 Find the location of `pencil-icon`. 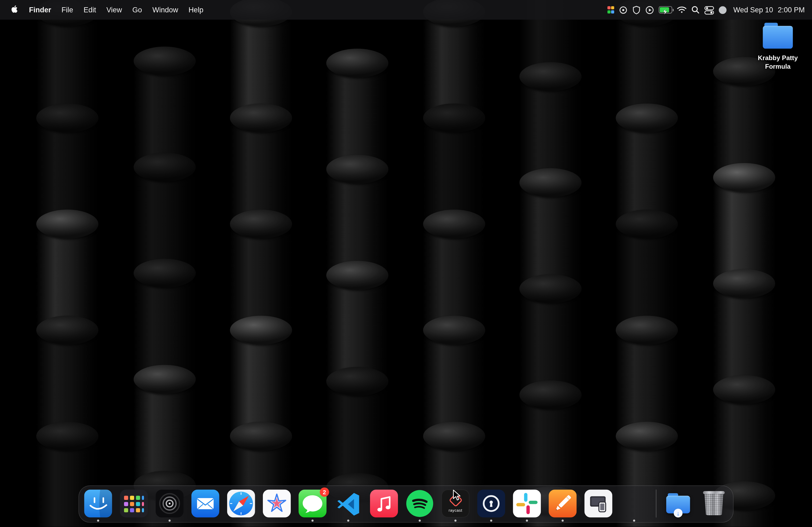

pencil-icon is located at coordinates (563, 503).